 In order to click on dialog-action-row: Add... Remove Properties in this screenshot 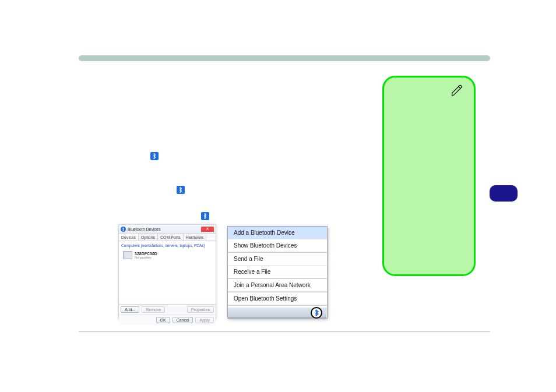, I will do `click(167, 309)`.